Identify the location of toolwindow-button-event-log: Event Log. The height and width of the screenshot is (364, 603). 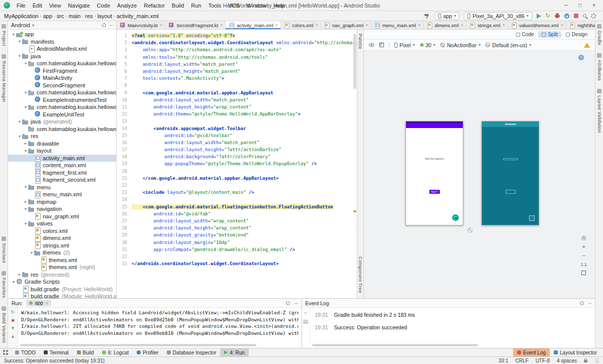
(532, 352).